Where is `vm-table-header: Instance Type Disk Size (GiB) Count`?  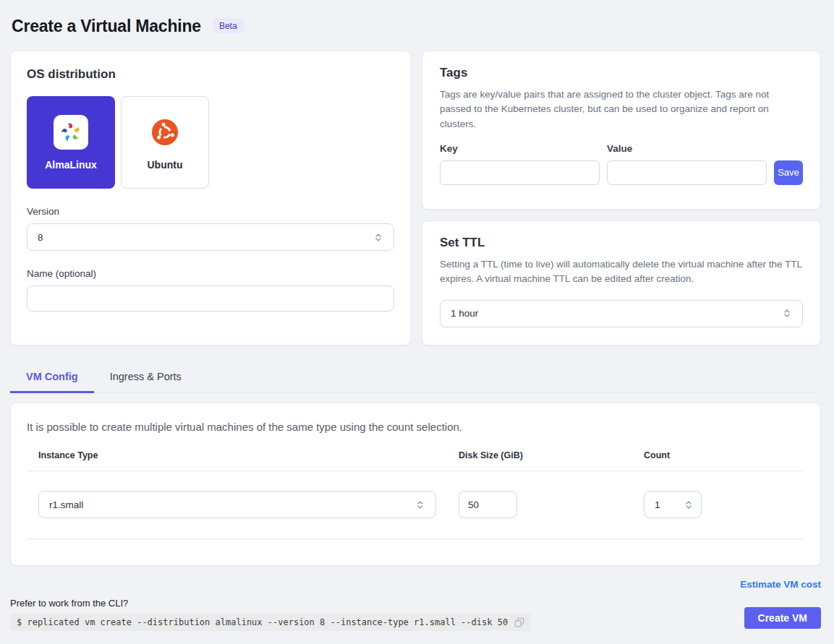 vm-table-header: Instance Type Disk Size (GiB) Count is located at coordinates (415, 461).